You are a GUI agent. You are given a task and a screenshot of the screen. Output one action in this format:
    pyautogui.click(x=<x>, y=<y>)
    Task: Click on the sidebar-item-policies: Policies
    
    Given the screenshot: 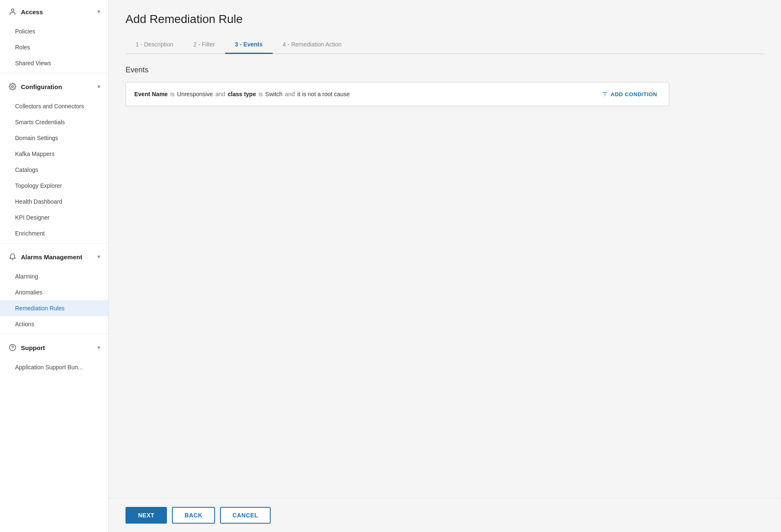 What is the action you would take?
    pyautogui.click(x=54, y=31)
    